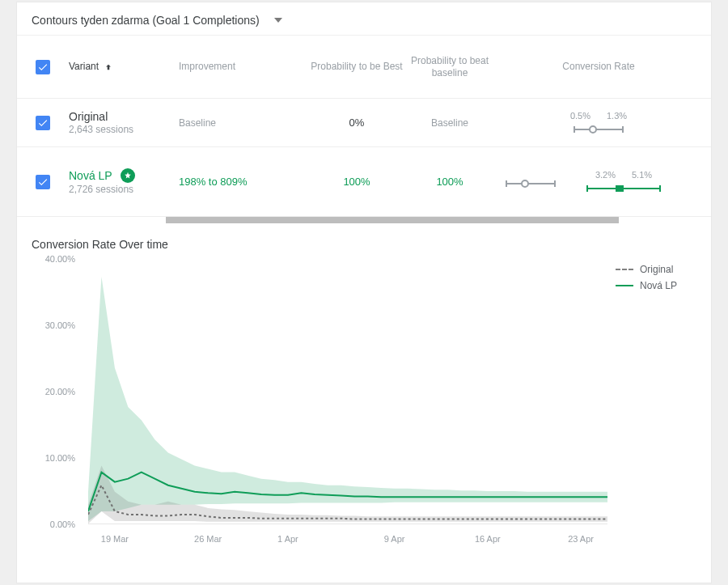  I want to click on chart-title: Conversion Rate Over time, so click(364, 240).